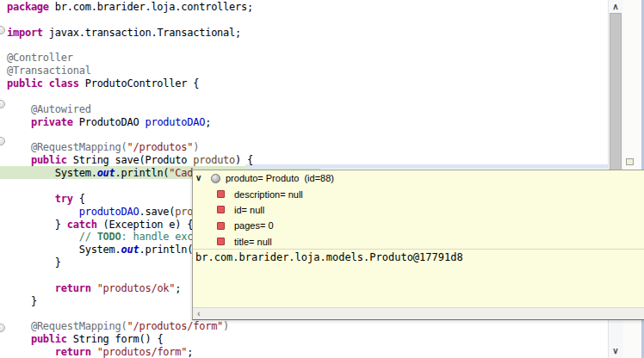 The image size is (644, 358). Describe the element at coordinates (100, 238) in the screenshot. I see `code-line: // TODO: handle exc` at that location.